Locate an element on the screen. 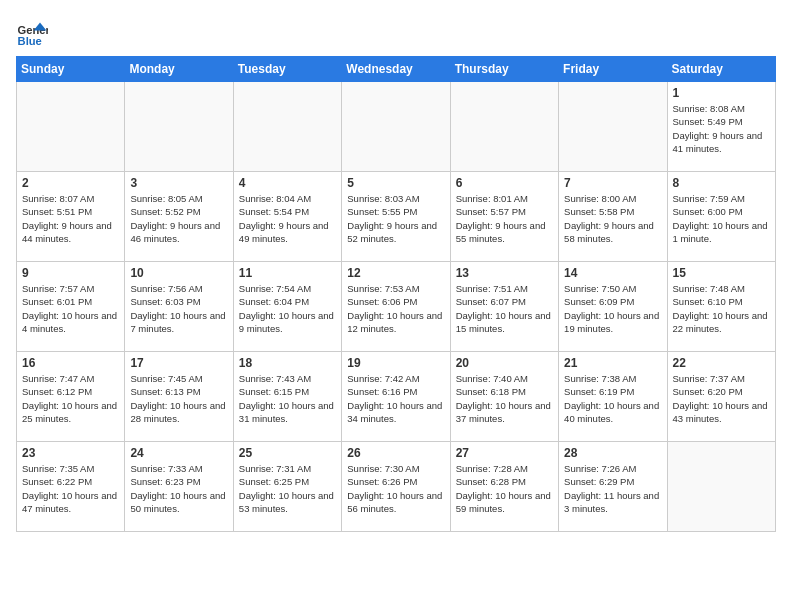 This screenshot has height=612, width=792. day-number: 14 is located at coordinates (612, 273).